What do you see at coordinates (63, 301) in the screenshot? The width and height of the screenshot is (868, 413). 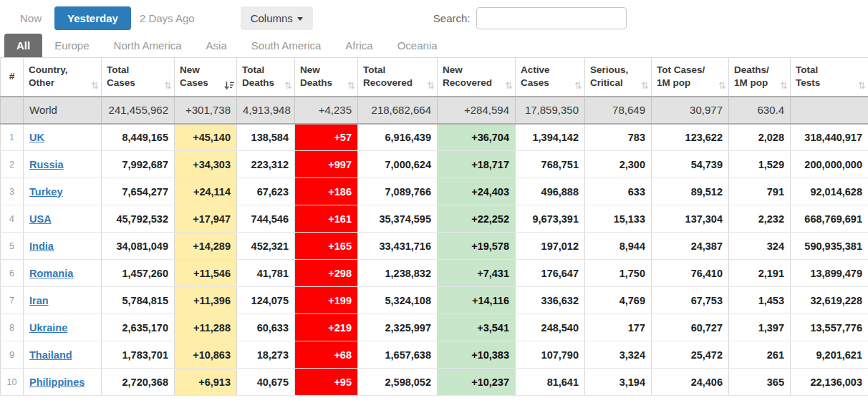 I see `country-cell: Iran` at bounding box center [63, 301].